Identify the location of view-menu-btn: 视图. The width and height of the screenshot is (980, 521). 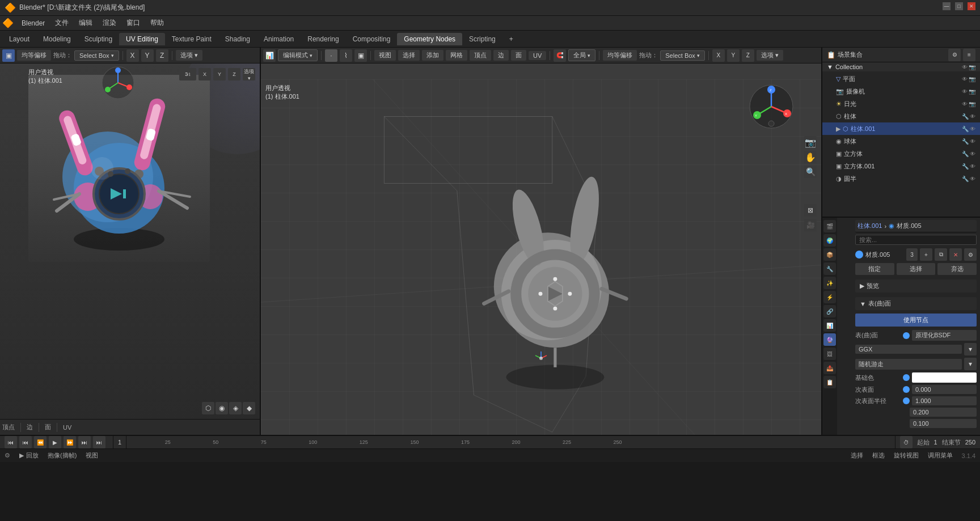
(385, 56).